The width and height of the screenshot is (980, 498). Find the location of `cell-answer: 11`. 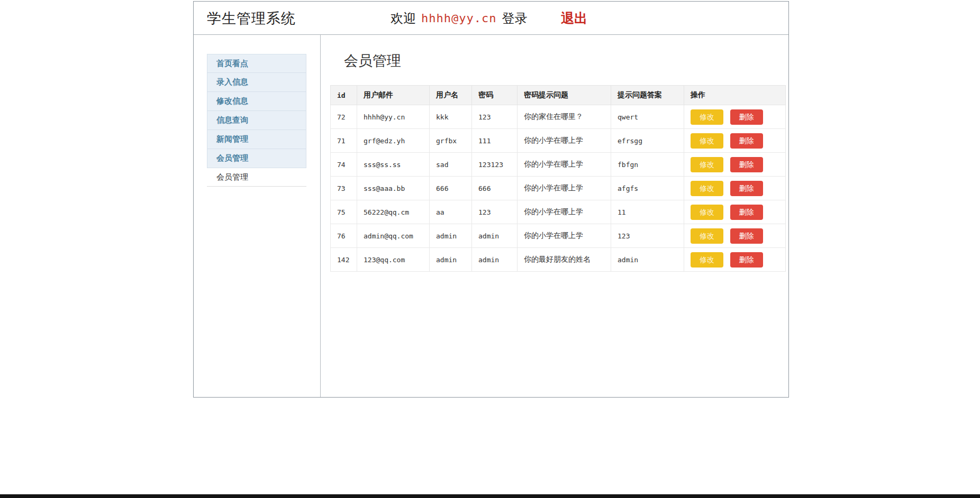

cell-answer: 11 is located at coordinates (648, 213).